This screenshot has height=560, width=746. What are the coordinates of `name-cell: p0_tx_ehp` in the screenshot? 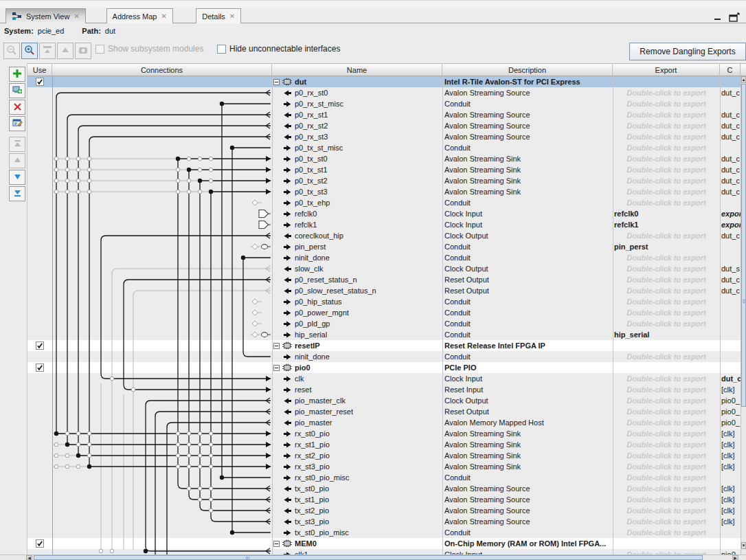 It's located at (357, 203).